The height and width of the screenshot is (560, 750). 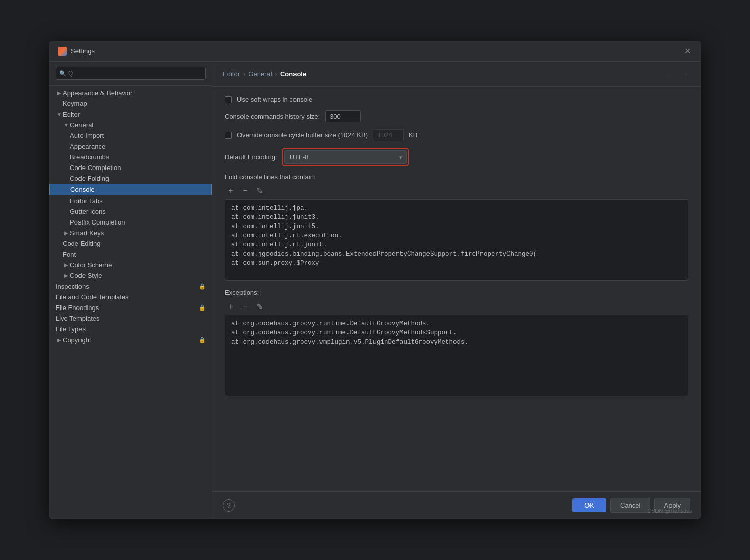 I want to click on sidebar-item-inspections: Inspections 🔒, so click(x=130, y=286).